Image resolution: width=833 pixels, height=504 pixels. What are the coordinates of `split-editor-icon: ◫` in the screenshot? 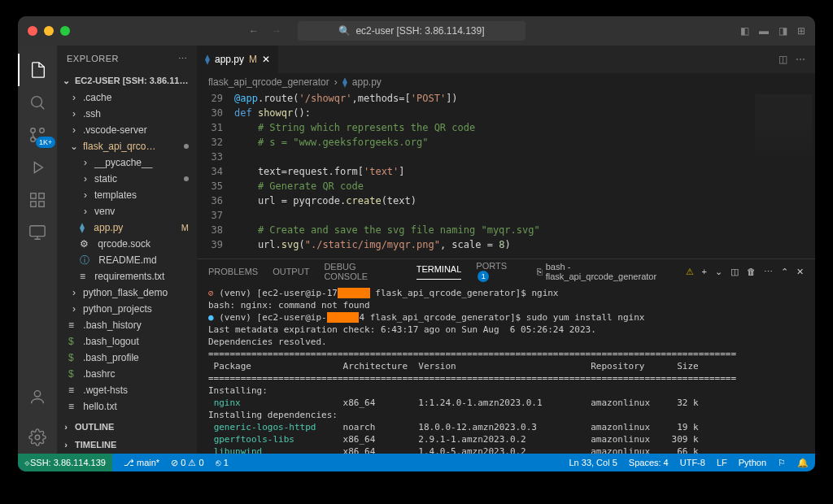 It's located at (783, 59).